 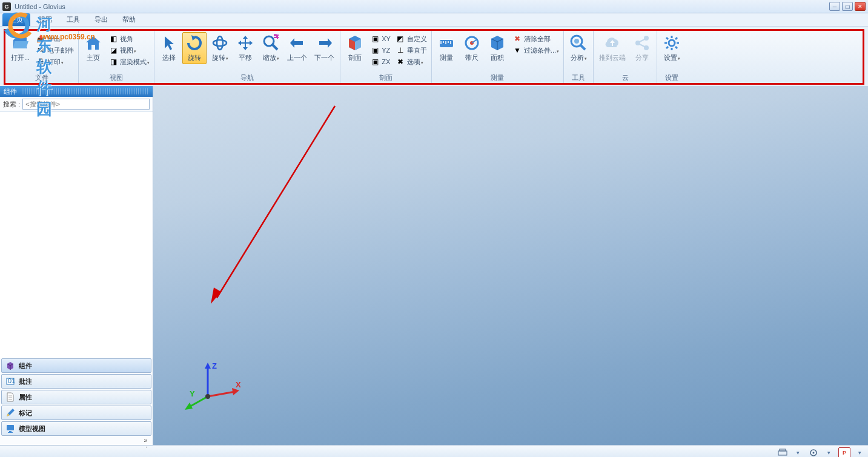 What do you see at coordinates (578, 43) in the screenshot?
I see `analyze-icon` at bounding box center [578, 43].